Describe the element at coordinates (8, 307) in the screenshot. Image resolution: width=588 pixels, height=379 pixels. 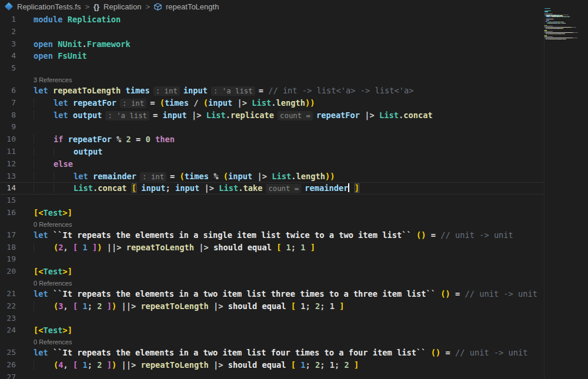
I see `line-number: 22` at that location.